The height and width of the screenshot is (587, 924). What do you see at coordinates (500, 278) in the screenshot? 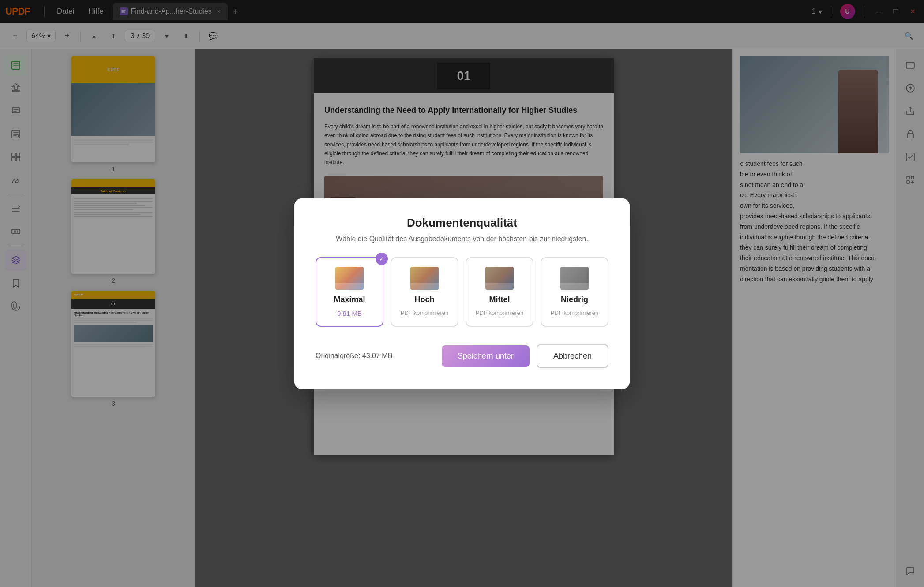
I see `quality-icon-mittel` at bounding box center [500, 278].